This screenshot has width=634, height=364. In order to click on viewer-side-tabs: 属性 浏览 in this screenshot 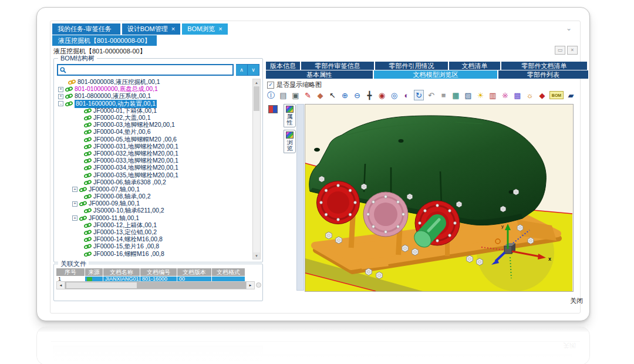, I will do `click(290, 129)`.